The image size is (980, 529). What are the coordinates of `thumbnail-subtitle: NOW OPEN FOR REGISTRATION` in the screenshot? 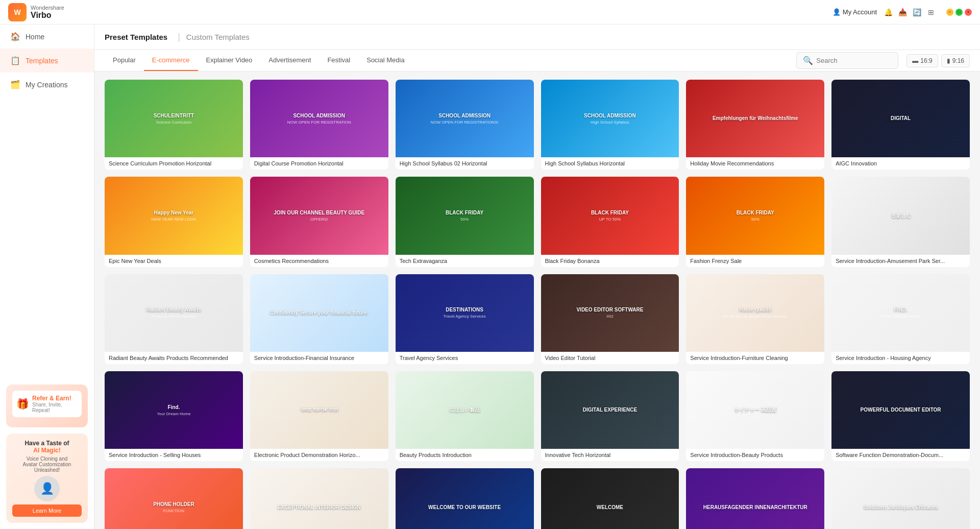 It's located at (320, 123).